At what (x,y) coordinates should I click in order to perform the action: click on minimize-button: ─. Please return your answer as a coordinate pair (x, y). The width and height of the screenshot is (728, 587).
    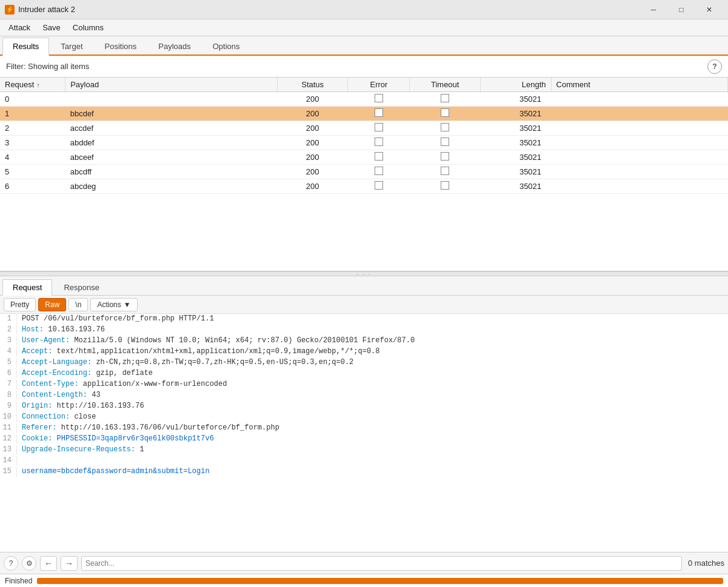
    Looking at the image, I should click on (653, 10).